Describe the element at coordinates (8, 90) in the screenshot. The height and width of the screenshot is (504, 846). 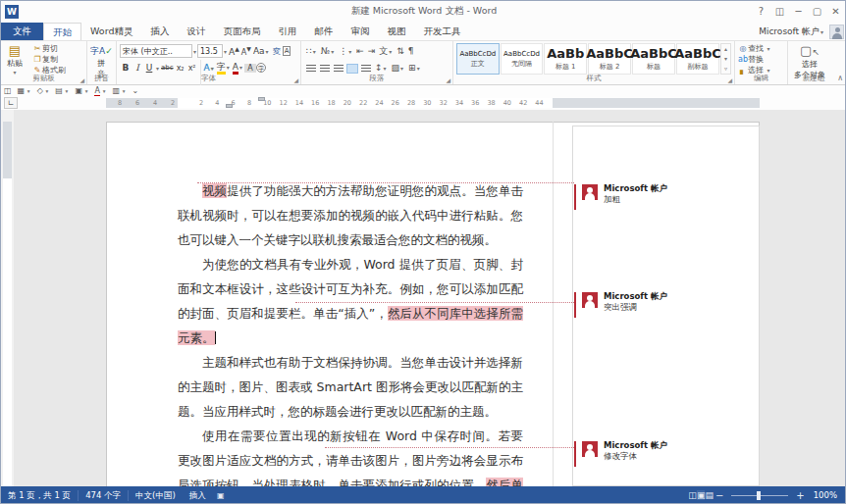
I see `window-layout-icon: ◫` at that location.